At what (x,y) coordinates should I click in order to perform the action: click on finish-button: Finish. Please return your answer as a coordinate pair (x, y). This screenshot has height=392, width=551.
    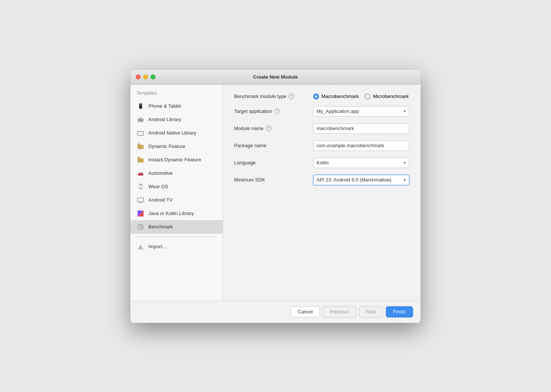
    Looking at the image, I should click on (400, 312).